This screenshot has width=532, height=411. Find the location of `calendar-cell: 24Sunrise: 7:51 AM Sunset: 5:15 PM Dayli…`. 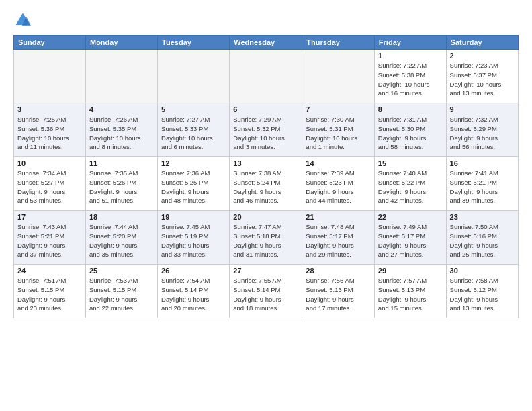

calendar-cell: 24Sunrise: 7:51 AM Sunset: 5:15 PM Dayli… is located at coordinates (50, 291).